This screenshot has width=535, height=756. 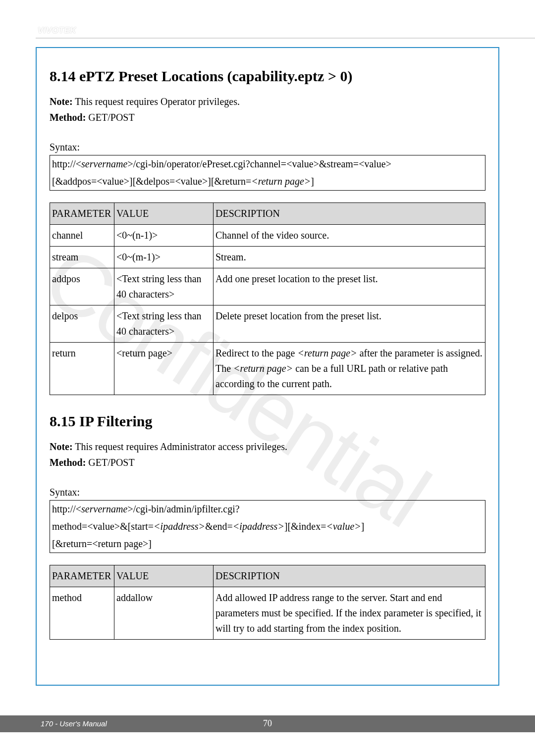 I want to click on cell-param: return, so click(x=82, y=369).